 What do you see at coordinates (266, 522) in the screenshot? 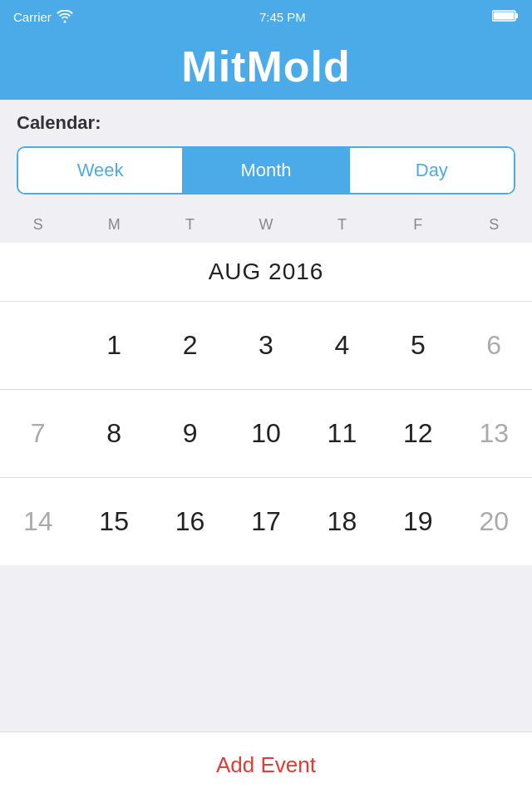
I see `cal-day-17: 17` at bounding box center [266, 522].